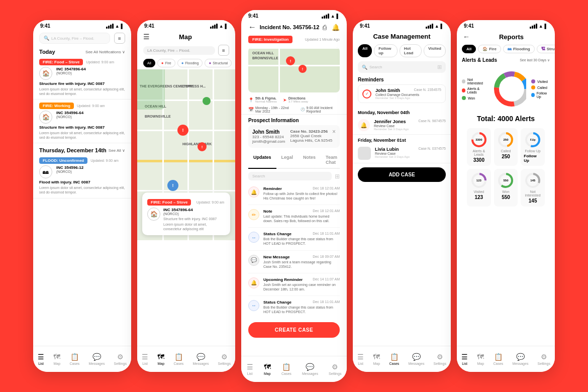 The width and height of the screenshot is (588, 392). I want to click on nav-map-3: 🗺 Map, so click(267, 369).